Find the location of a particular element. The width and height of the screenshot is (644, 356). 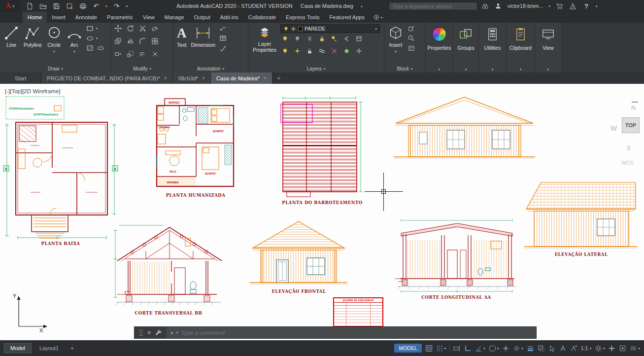

ribbon-tab-express-tools: Express Tools is located at coordinates (303, 17).